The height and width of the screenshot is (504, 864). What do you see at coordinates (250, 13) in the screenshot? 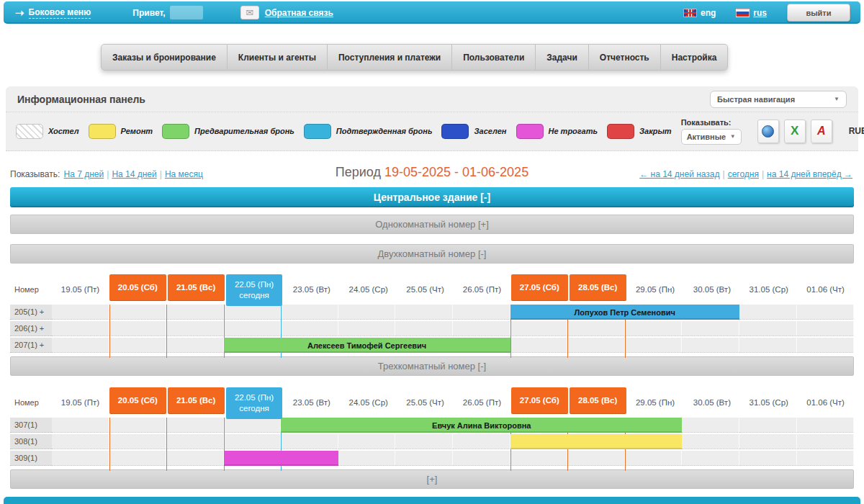
I see `envelope-icon: ✉` at bounding box center [250, 13].